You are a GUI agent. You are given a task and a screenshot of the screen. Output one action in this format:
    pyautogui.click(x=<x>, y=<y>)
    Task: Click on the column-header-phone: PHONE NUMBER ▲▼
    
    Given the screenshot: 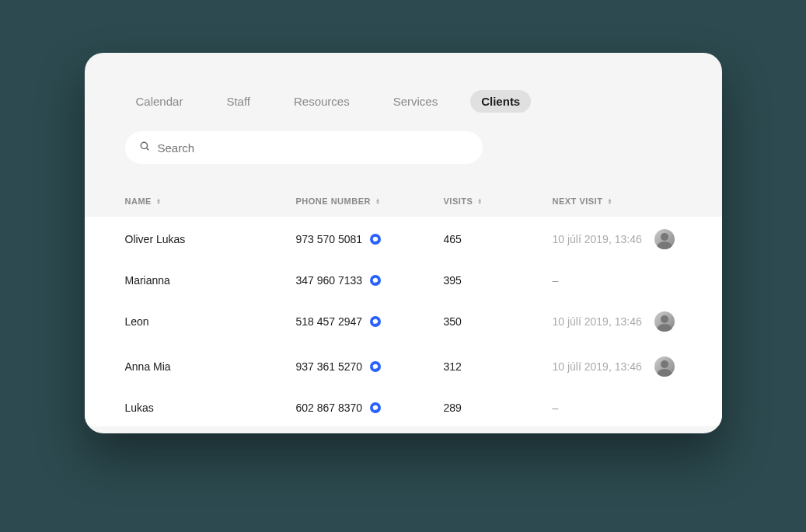 What is the action you would take?
    pyautogui.click(x=370, y=201)
    